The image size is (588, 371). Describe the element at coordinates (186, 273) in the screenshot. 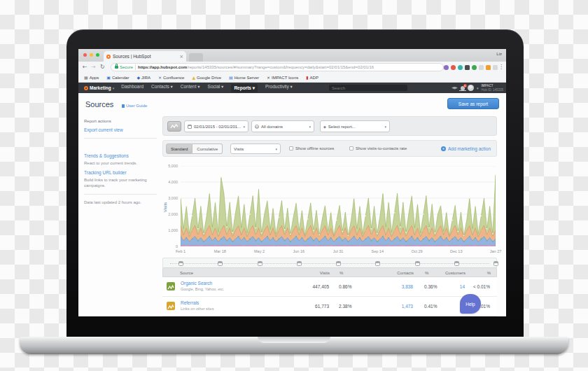

I see `column-header: Source` at that location.